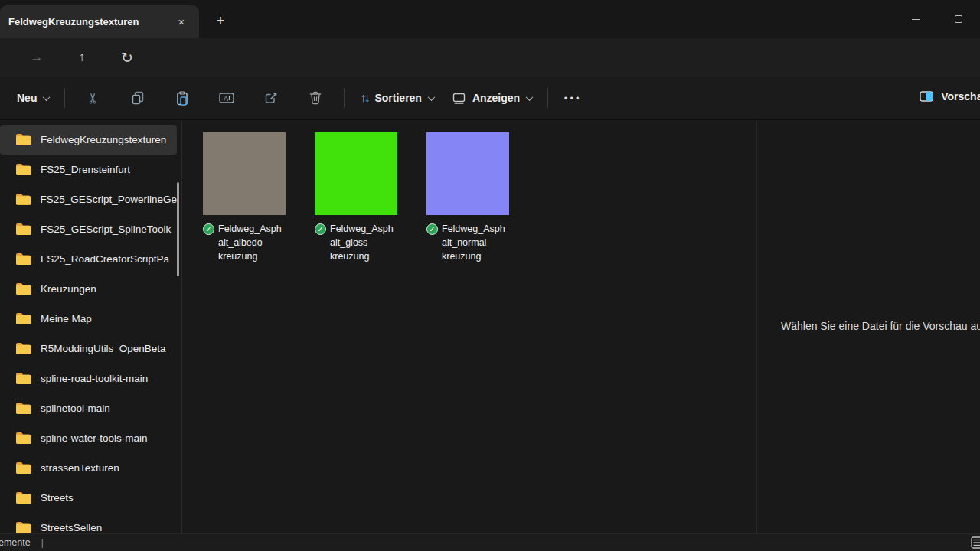 The height and width of the screenshot is (551, 980). Describe the element at coordinates (916, 20) in the screenshot. I see `minimize-icon` at that location.